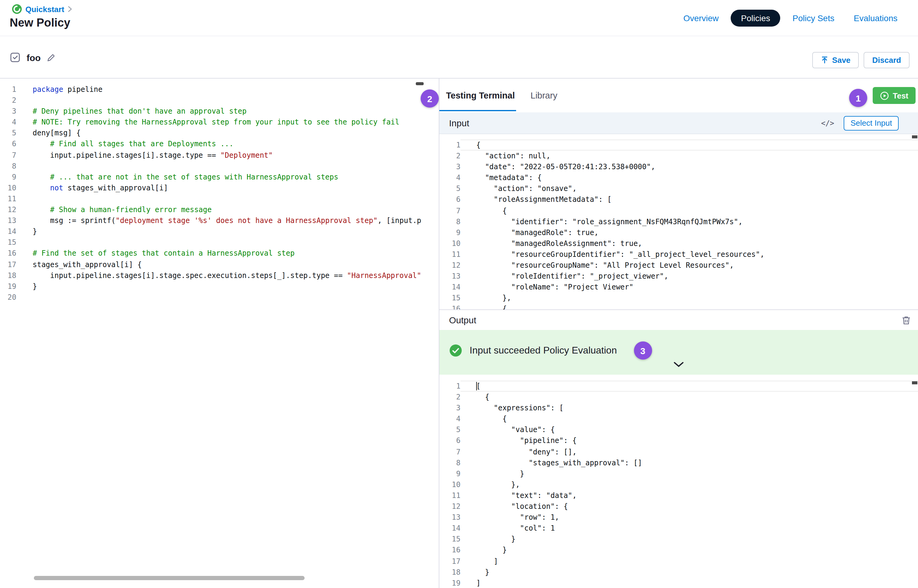  I want to click on code-line: 15 },, so click(679, 298).